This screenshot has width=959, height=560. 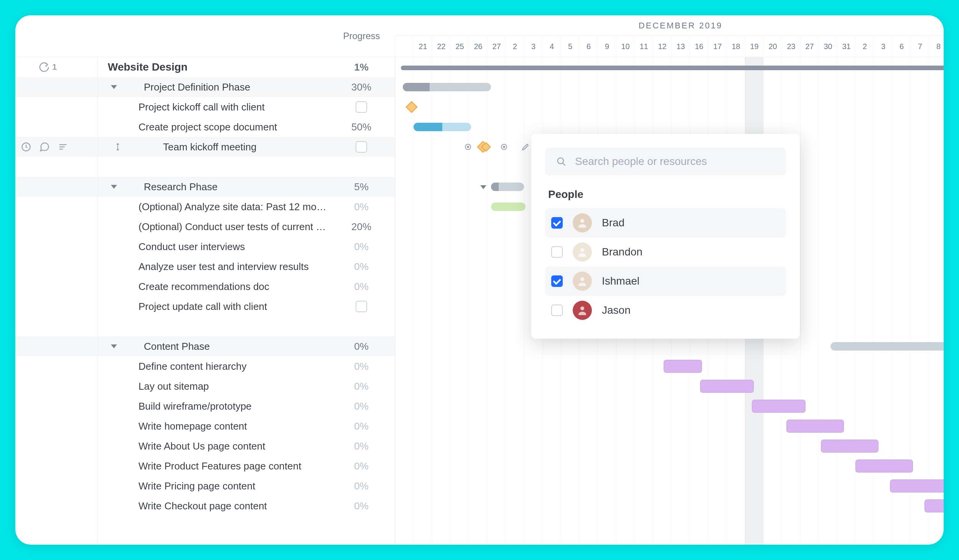 I want to click on task-row: Project kickoff call with client, so click(x=213, y=107).